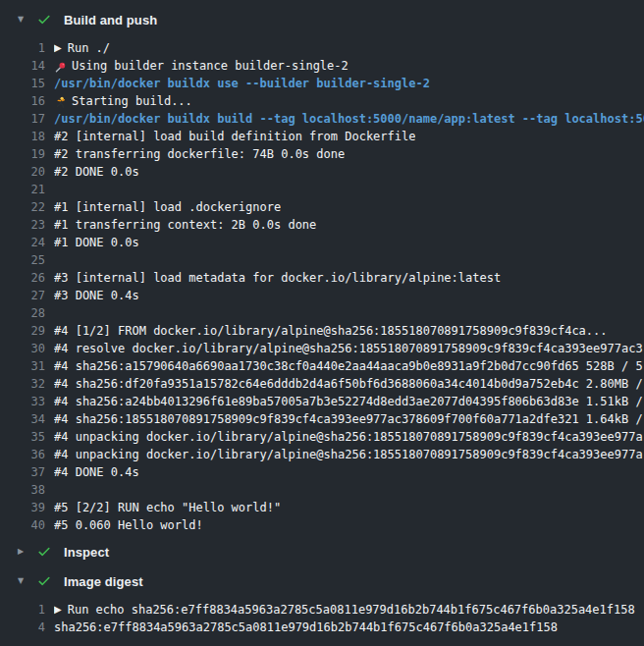  What do you see at coordinates (322, 278) in the screenshot?
I see `log-line: 26#3 [internal] load metadata for docker…` at bounding box center [322, 278].